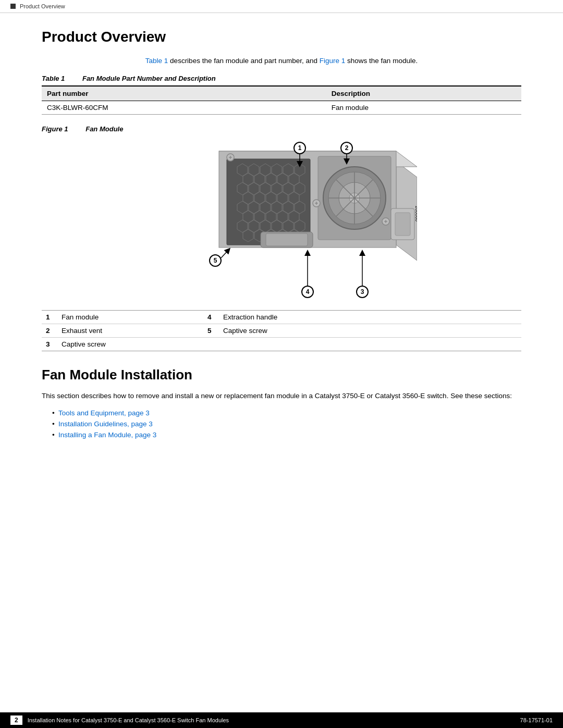 The height and width of the screenshot is (728, 563). Describe the element at coordinates (104, 129) in the screenshot. I see `figure-title: Fan Module` at that location.